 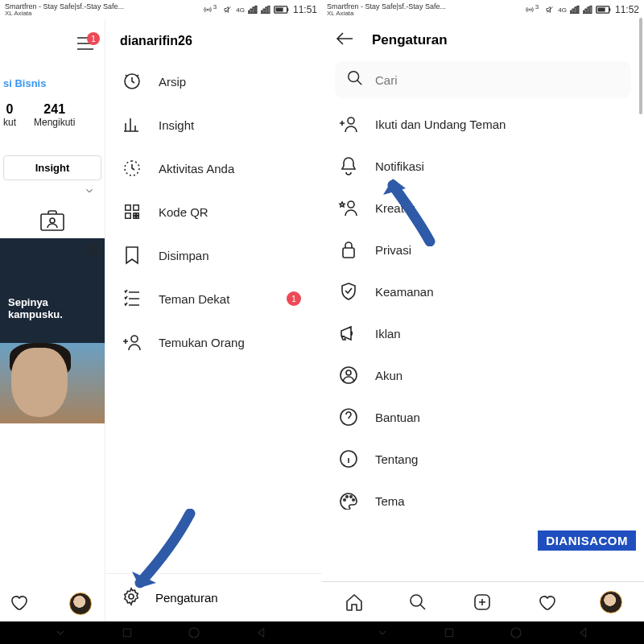 What do you see at coordinates (52, 221) in the screenshot?
I see `tag-people-icon` at bounding box center [52, 221].